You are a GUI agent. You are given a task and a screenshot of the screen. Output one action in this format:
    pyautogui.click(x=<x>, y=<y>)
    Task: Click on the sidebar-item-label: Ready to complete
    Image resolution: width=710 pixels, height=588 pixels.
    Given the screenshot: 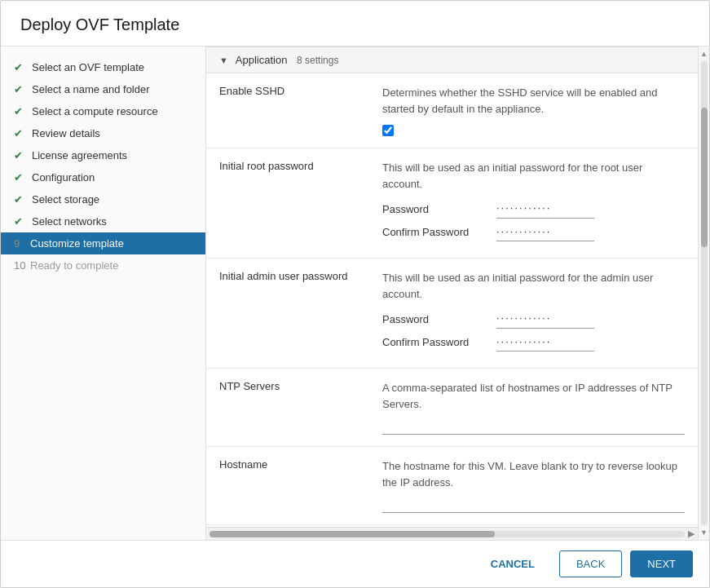 What is the action you would take?
    pyautogui.click(x=74, y=266)
    